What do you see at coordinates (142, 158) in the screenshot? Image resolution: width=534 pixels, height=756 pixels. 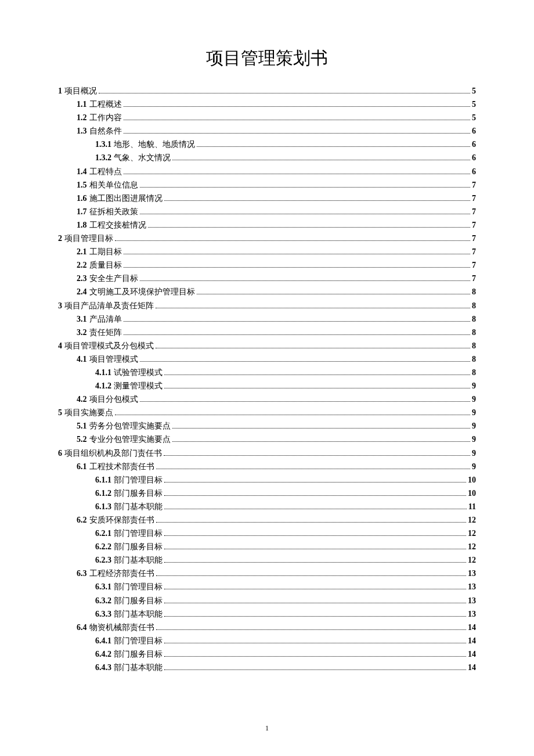 I see `toc-entry-label: 气象、水文情况` at bounding box center [142, 158].